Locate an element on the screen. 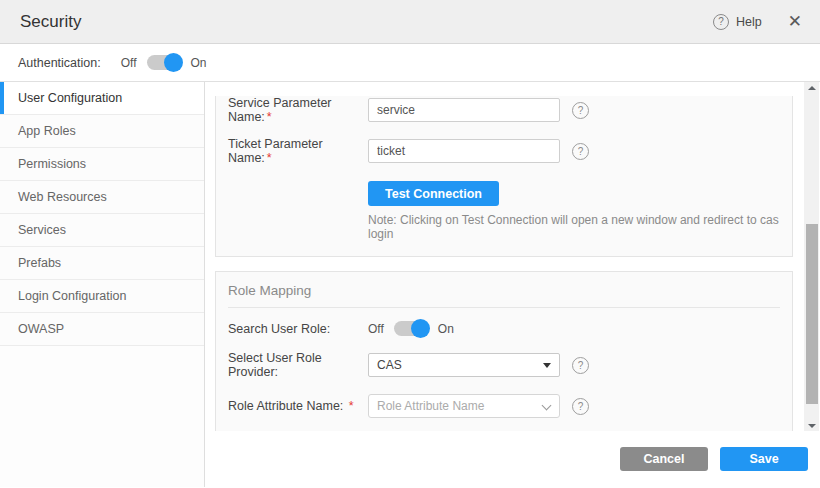 Image resolution: width=820 pixels, height=488 pixels. role-provider-label: Select User Role Provider: is located at coordinates (298, 365).